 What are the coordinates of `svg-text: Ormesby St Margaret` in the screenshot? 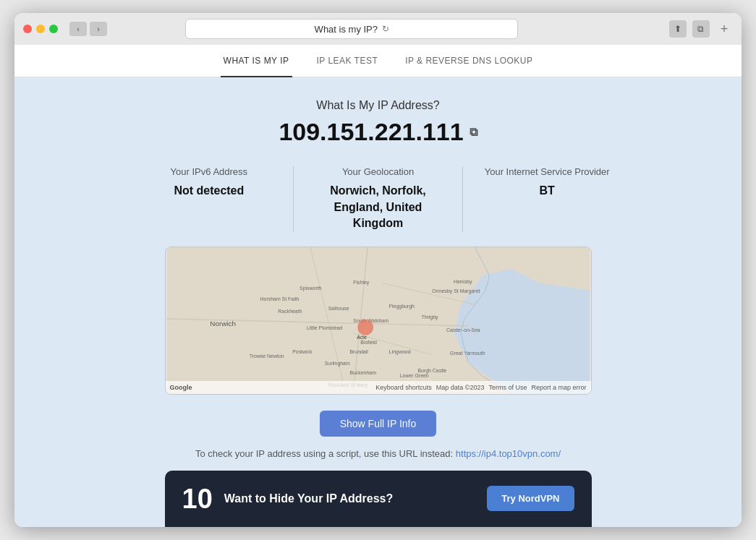 It's located at (456, 291).